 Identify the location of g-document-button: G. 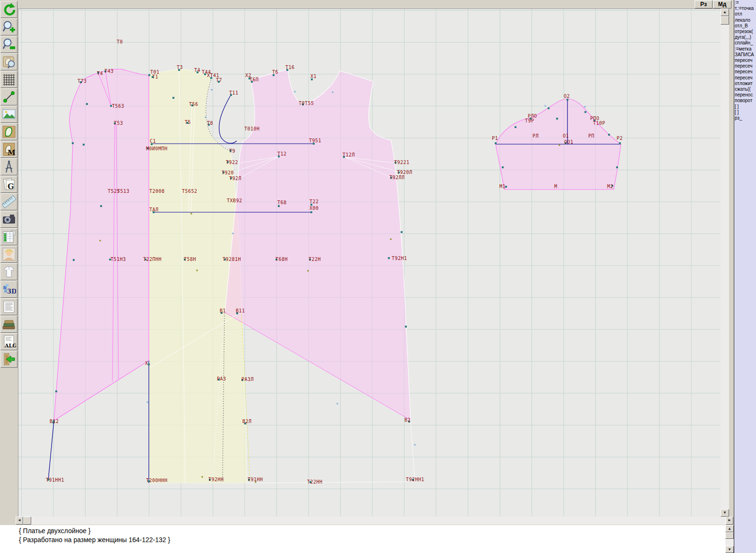
(9, 184).